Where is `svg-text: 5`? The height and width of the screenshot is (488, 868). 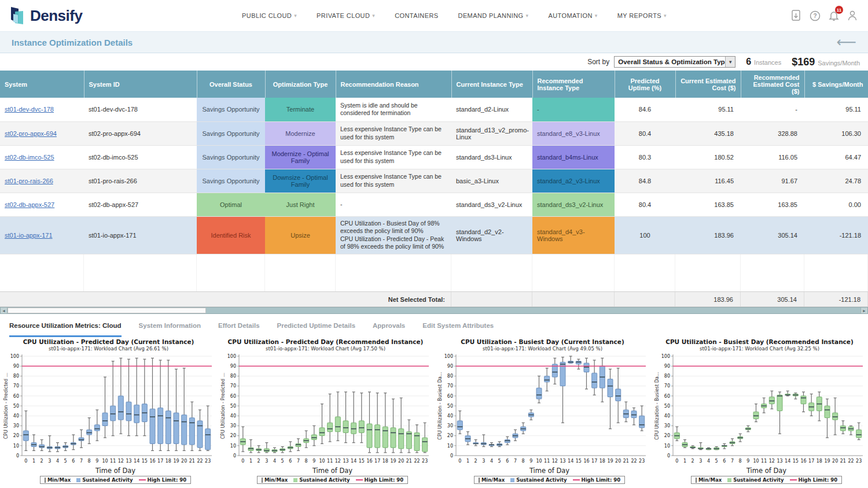 svg-text: 5 is located at coordinates (499, 461).